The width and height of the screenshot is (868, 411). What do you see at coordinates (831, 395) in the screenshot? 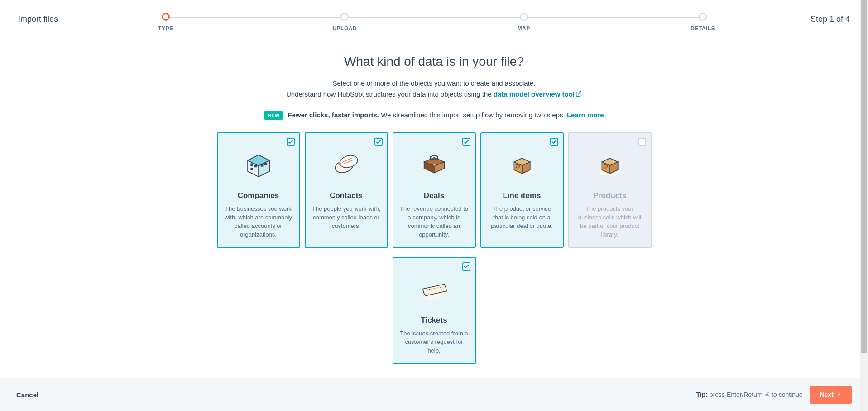
I see `next-button: Next` at bounding box center [831, 395].